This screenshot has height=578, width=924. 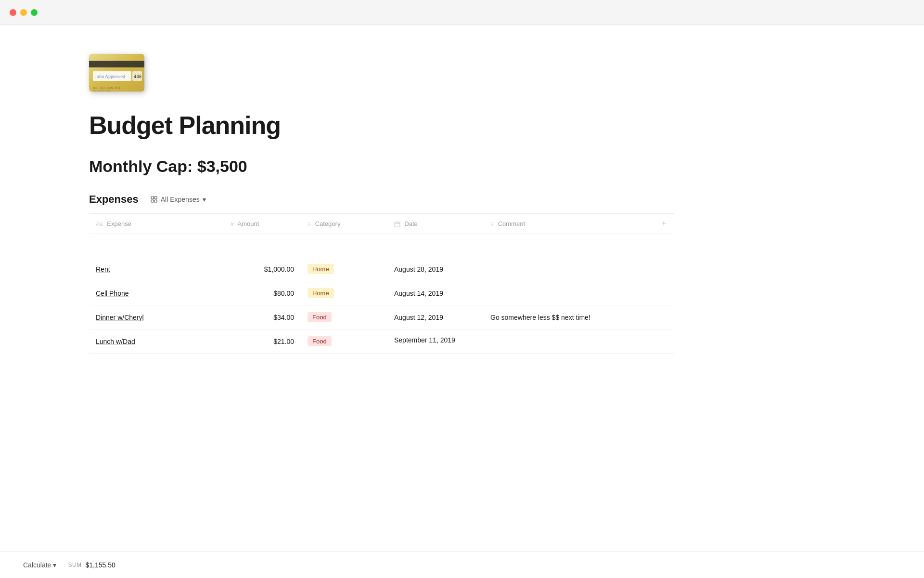 What do you see at coordinates (381, 224) in the screenshot?
I see `table-header-row: Aa Expense # Amount ≡ Category` at bounding box center [381, 224].